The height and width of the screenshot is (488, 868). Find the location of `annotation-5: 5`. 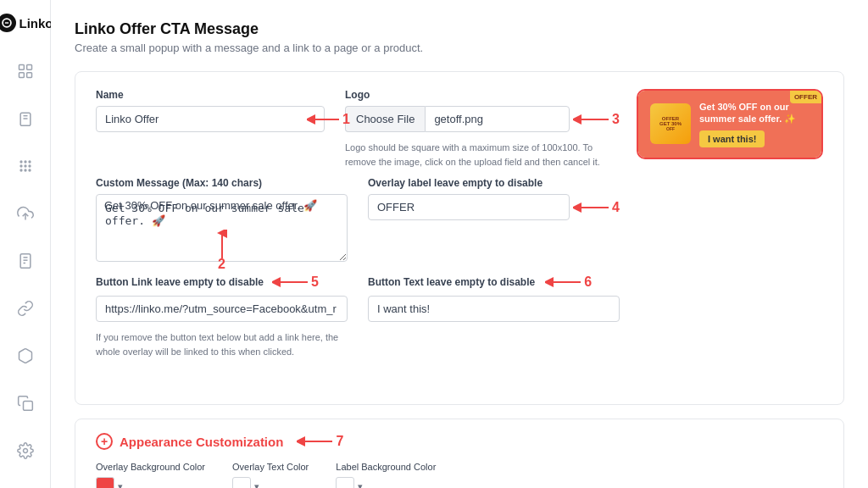

annotation-5: 5 is located at coordinates (315, 282).